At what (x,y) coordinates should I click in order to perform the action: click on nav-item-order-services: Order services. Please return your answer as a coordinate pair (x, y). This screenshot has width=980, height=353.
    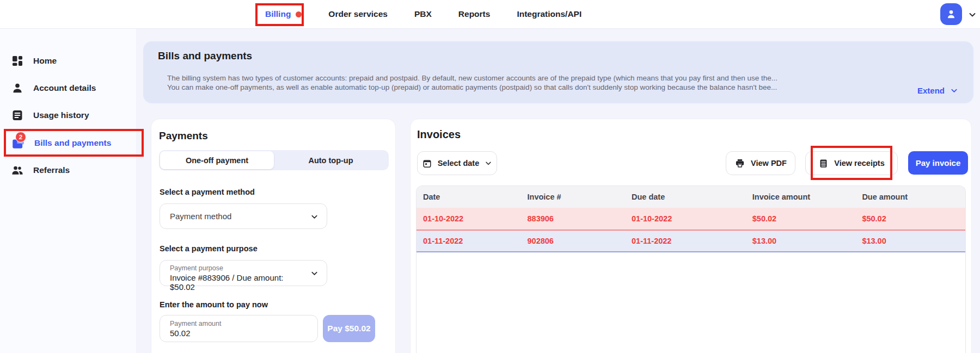
    Looking at the image, I should click on (358, 14).